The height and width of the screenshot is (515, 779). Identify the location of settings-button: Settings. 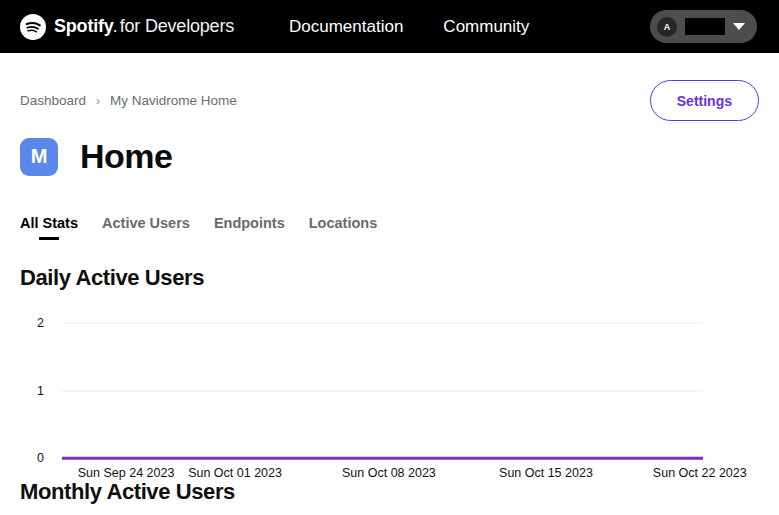
(704, 100).